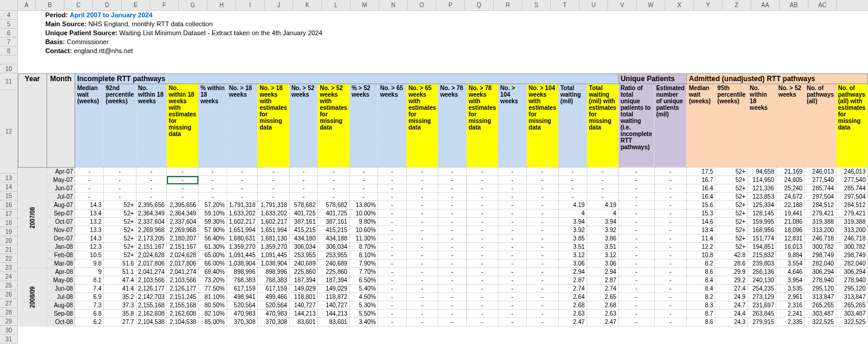 This screenshot has height=364, width=868. I want to click on data-cell: 28.6, so click(731, 264).